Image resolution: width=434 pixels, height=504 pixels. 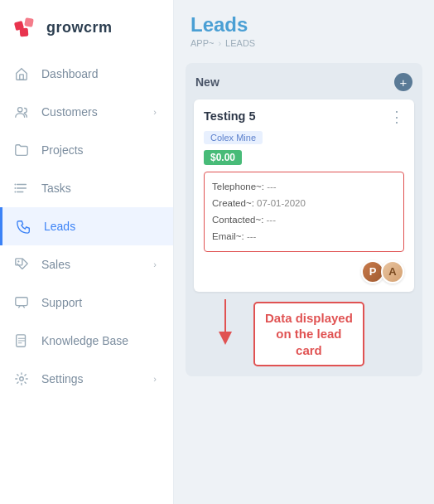 I want to click on lead-info-telephone: Telephone~: ---, so click(x=304, y=187).